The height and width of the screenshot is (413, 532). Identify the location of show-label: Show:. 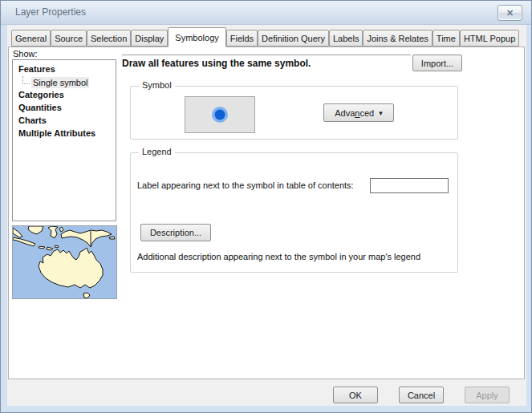
(26, 54).